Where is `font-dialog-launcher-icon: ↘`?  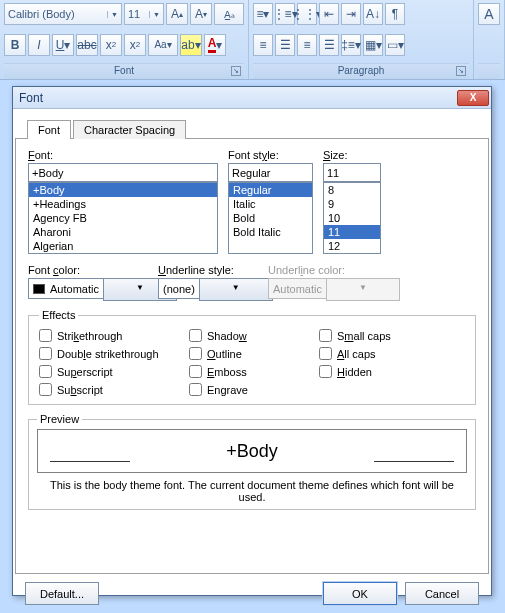
font-dialog-launcher-icon: ↘ is located at coordinates (236, 71).